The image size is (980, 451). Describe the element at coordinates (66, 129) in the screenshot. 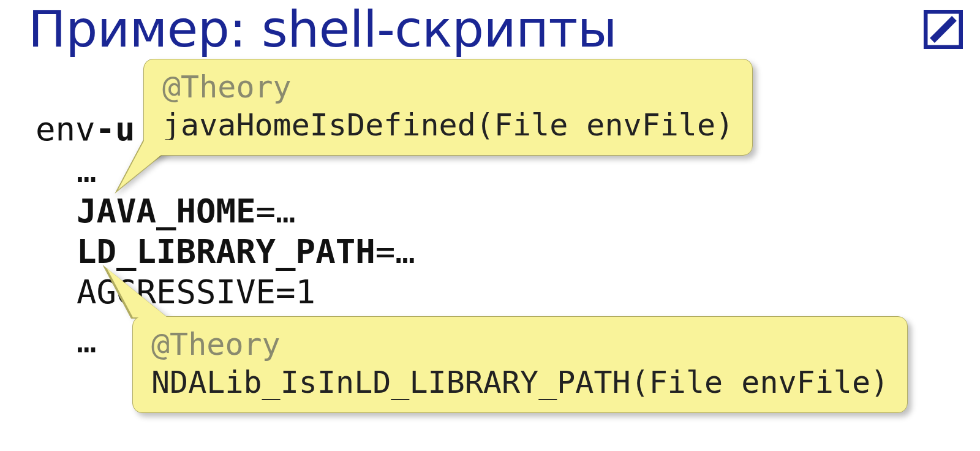

I see `env-text: env` at that location.